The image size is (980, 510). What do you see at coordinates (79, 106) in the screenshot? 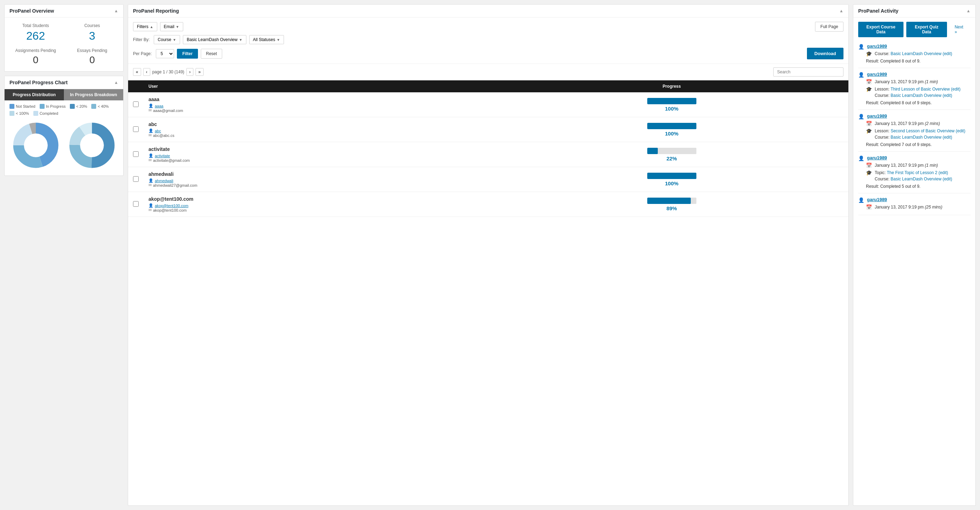
I see `legend-lt20: < 20%` at bounding box center [79, 106].